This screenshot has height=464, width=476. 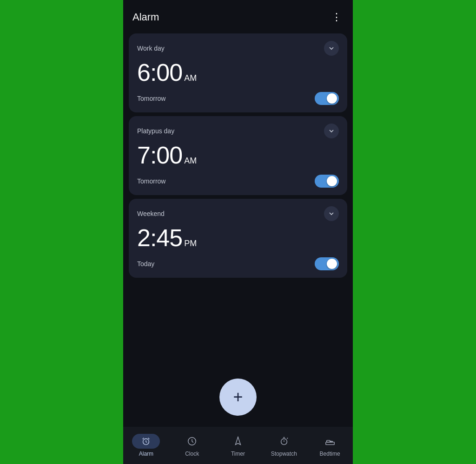 What do you see at coordinates (327, 264) in the screenshot?
I see `alarm-3-toggle` at bounding box center [327, 264].